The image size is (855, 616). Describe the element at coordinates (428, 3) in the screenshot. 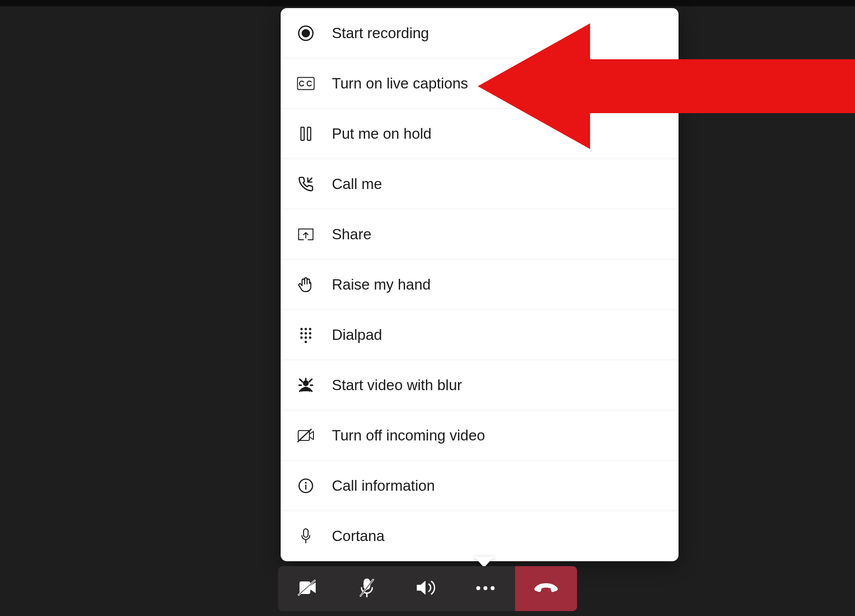

I see `top-bar` at that location.